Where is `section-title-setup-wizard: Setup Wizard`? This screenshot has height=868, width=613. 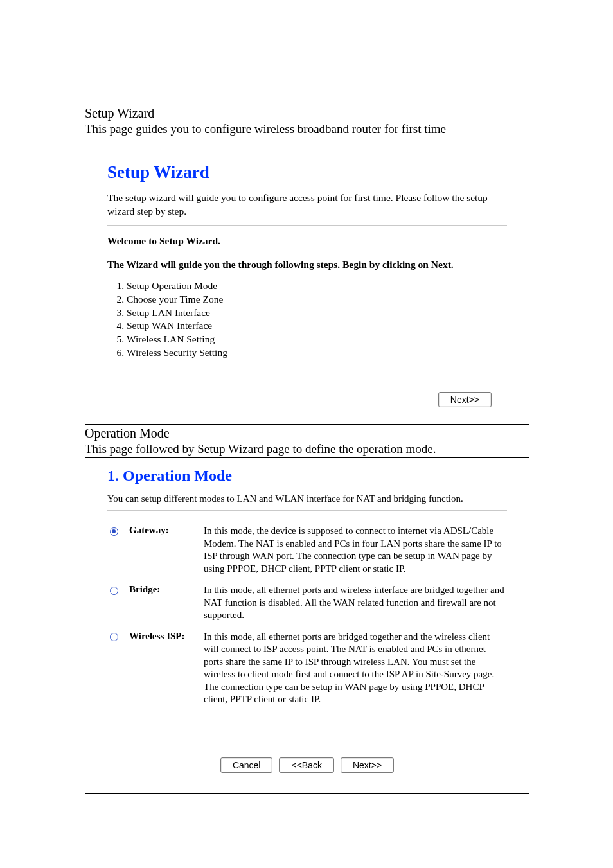
section-title-setup-wizard: Setup Wizard is located at coordinates (307, 113).